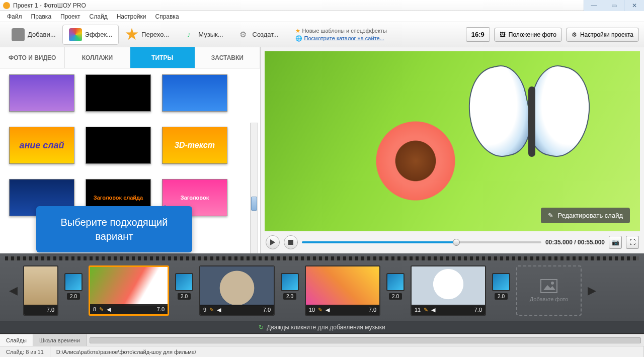 The width and height of the screenshot is (644, 362). I want to click on create-button: ⚙Создат..., so click(258, 35).